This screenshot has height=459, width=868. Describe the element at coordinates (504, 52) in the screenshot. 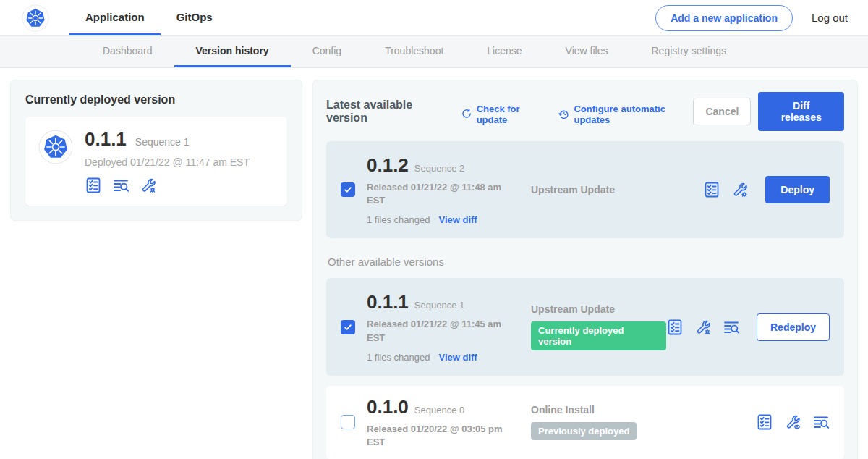

I see `subnav-license: License` at that location.